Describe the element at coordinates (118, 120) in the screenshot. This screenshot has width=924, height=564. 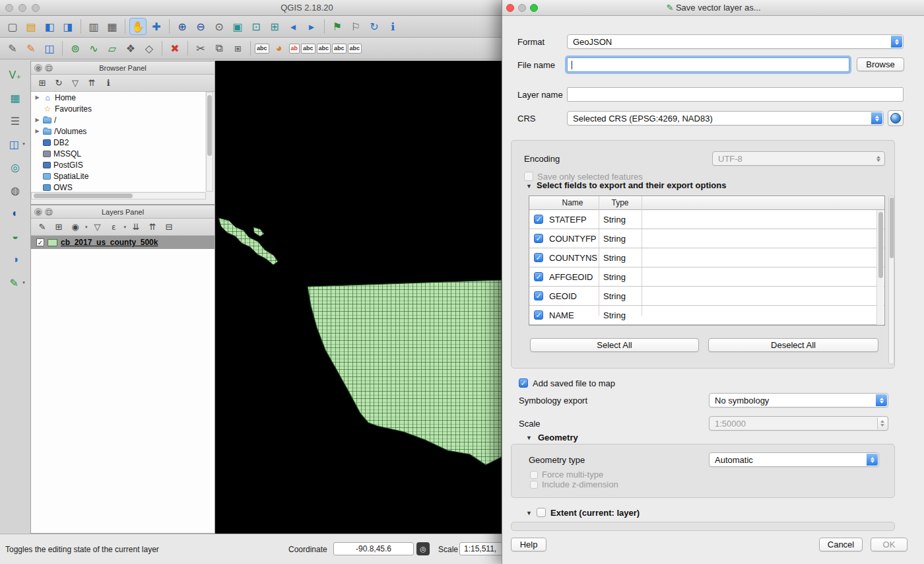
I see `browser-item-root: ▶ /` at that location.